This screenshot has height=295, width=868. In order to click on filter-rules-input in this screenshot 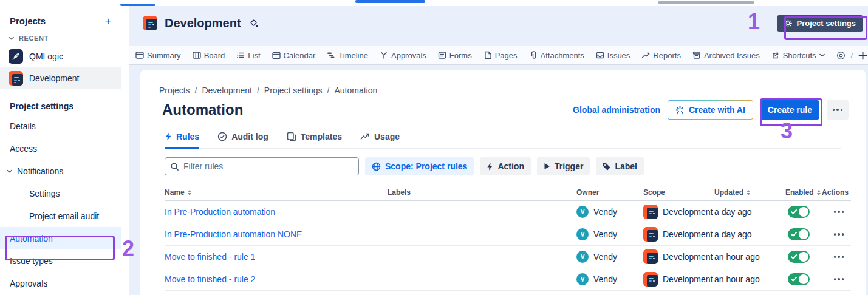, I will do `click(268, 166)`.